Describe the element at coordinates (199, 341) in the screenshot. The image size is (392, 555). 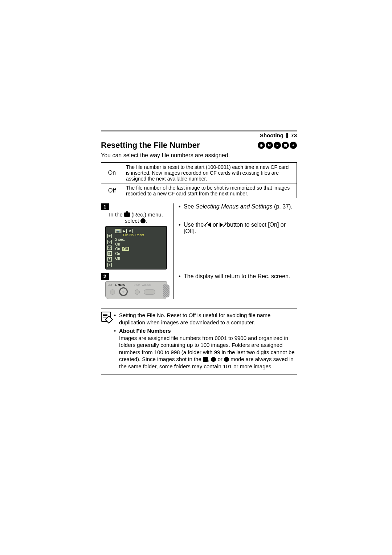
I see `notes-box: • Setting the File No. Reset to Off is u…` at that location.